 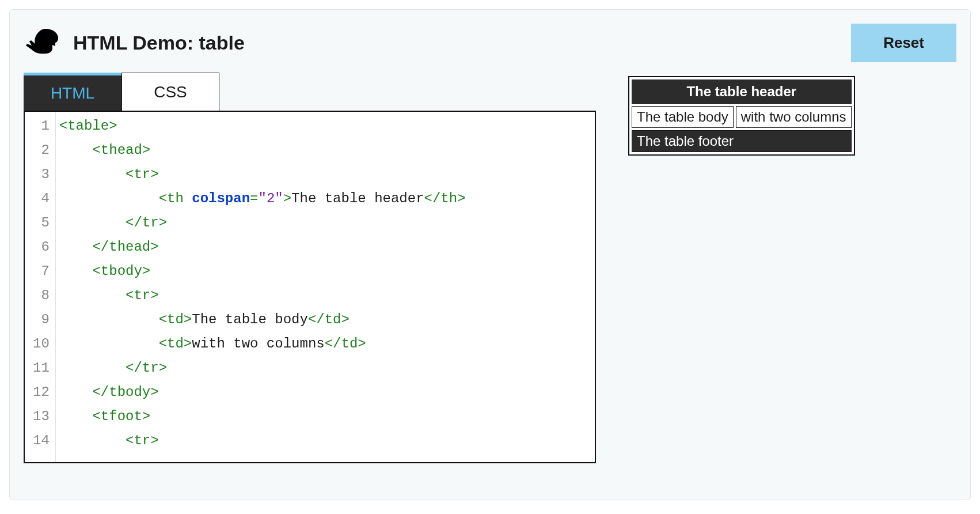 What do you see at coordinates (134, 43) in the screenshot?
I see `title-group: HTML Demo: table` at bounding box center [134, 43].